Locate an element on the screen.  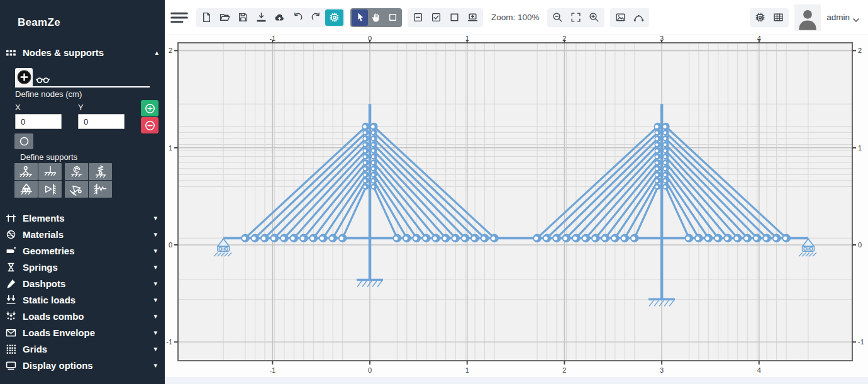
export-image-button is located at coordinates (620, 18).